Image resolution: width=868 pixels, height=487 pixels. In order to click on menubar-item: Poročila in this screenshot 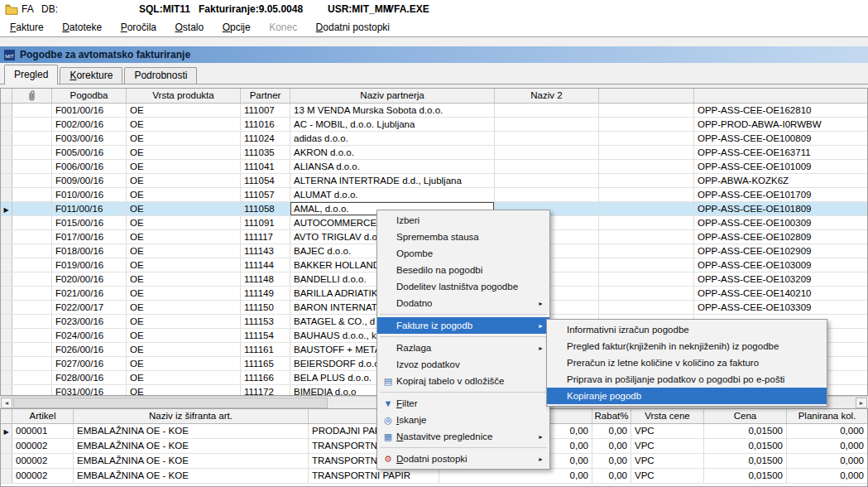, I will do `click(139, 27)`.